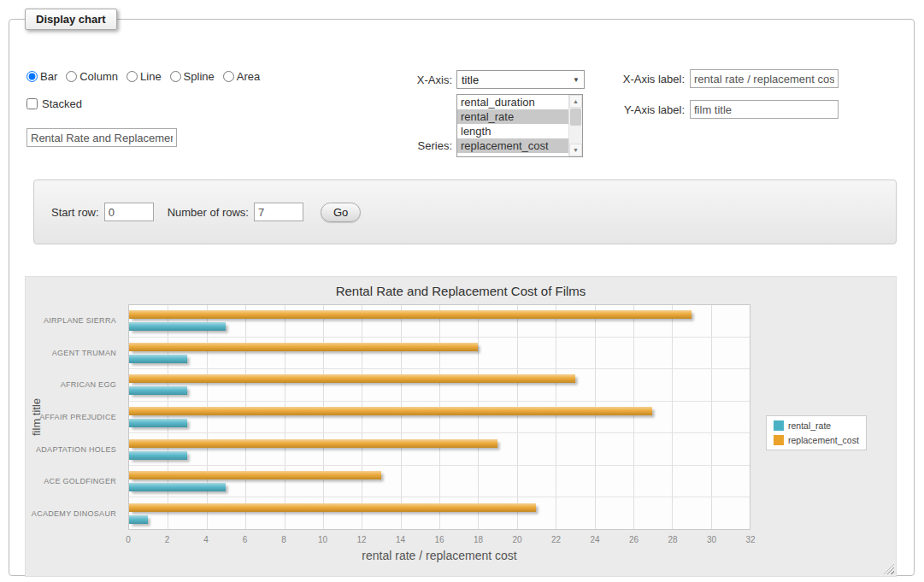 The height and width of the screenshot is (582, 924). I want to click on scroll-up-icon: ▲, so click(576, 101).